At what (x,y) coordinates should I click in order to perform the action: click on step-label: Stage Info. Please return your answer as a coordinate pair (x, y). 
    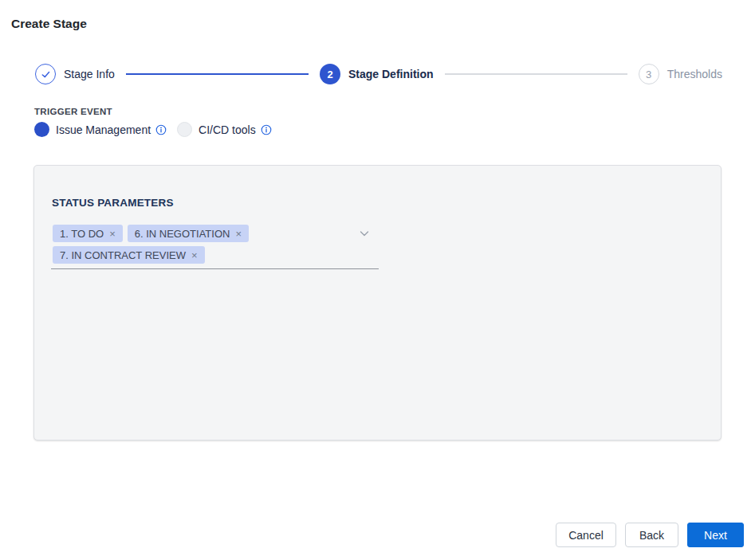
    Looking at the image, I should click on (89, 74).